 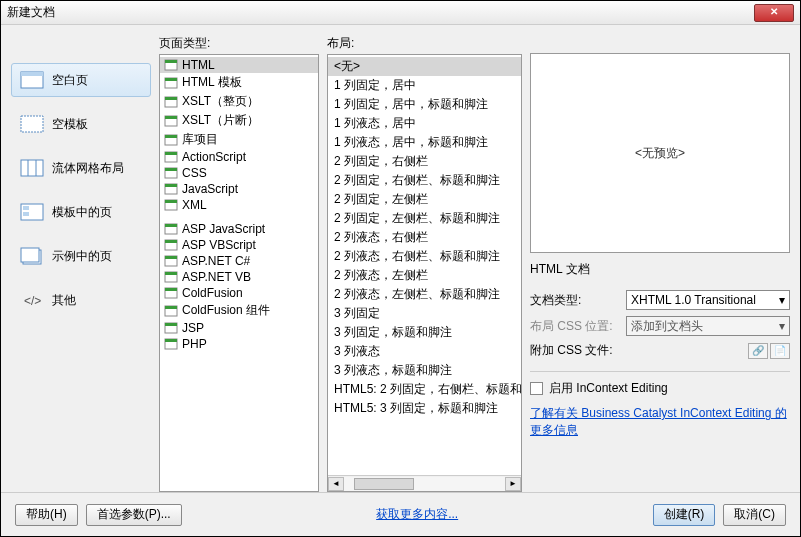 I want to click on learn-more-link: 了解有关 Business Catalyst InContext Editing…, so click(x=660, y=422).